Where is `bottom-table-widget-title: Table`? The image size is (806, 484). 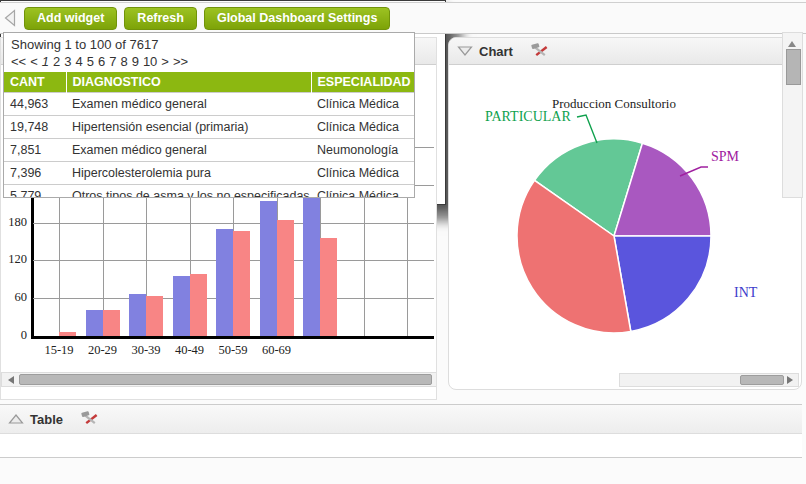 bottom-table-widget-title: Table is located at coordinates (46, 420).